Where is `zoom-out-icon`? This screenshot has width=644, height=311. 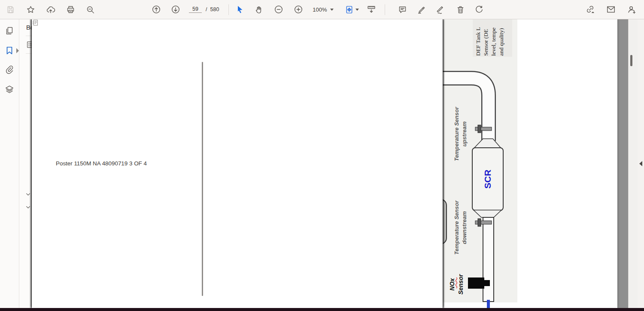 zoom-out-icon is located at coordinates (279, 9).